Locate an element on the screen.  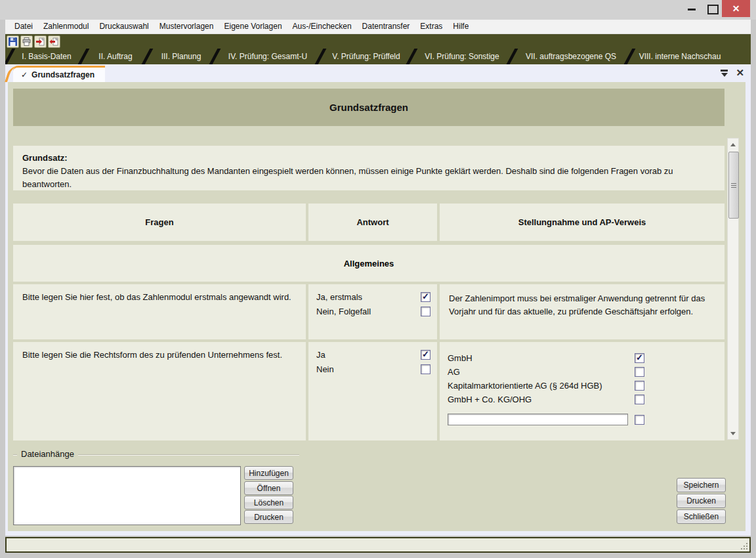
minimize-button is located at coordinates (692, 9).